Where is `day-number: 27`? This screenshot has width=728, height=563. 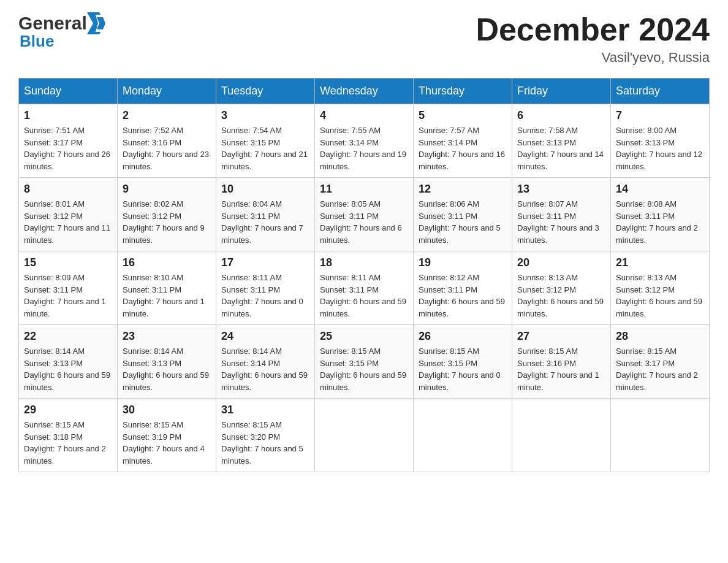 day-number: 27 is located at coordinates (561, 336).